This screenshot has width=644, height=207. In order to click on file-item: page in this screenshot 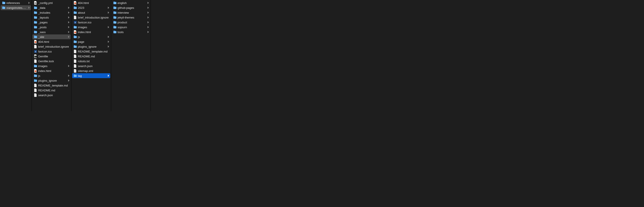, I will do `click(91, 42)`.